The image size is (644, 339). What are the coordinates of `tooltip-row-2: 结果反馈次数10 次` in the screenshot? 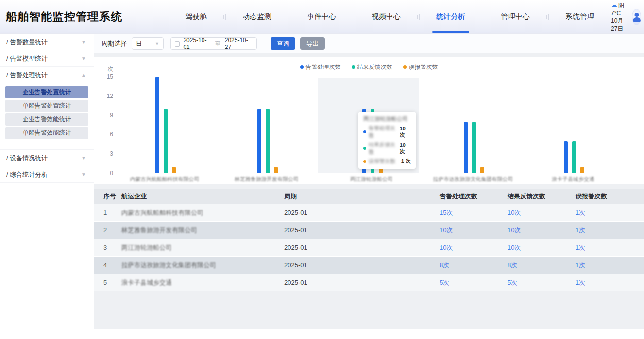 It's located at (387, 148).